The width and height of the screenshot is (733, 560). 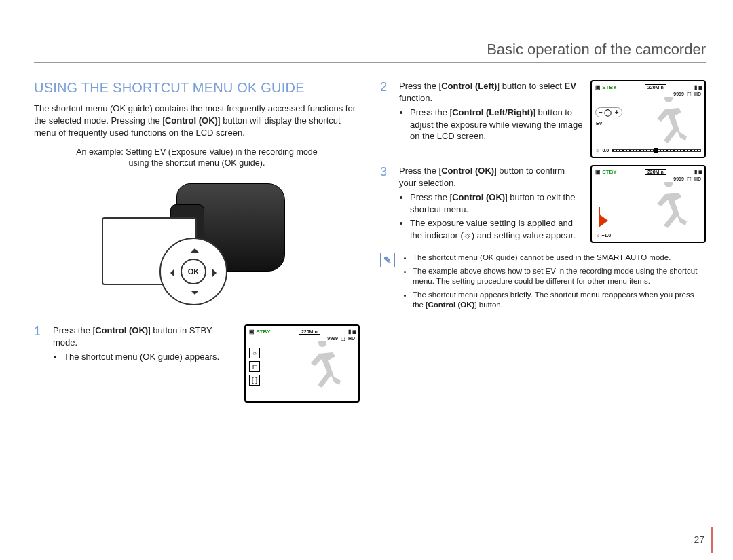 What do you see at coordinates (524, 235) in the screenshot?
I see `t: ) and setting value appear.` at bounding box center [524, 235].